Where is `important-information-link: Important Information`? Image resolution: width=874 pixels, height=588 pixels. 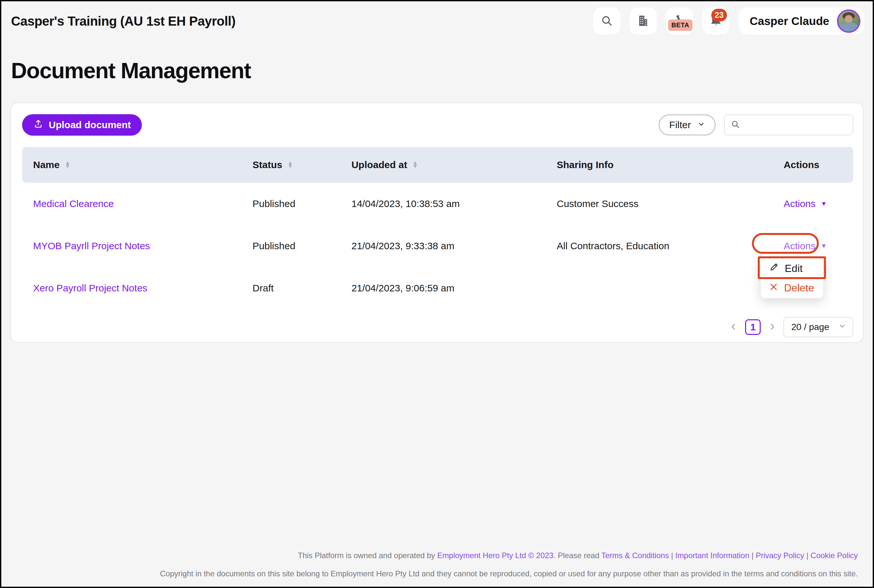
important-information-link: Important Information is located at coordinates (712, 555).